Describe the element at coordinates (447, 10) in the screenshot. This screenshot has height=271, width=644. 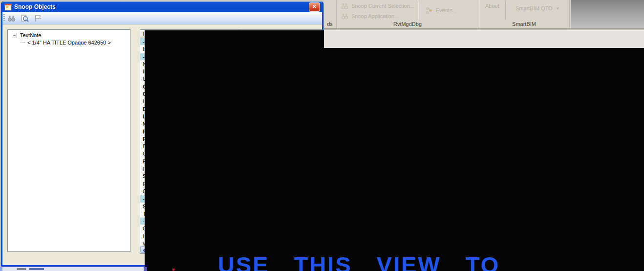
I see `events-label: Events...` at that location.